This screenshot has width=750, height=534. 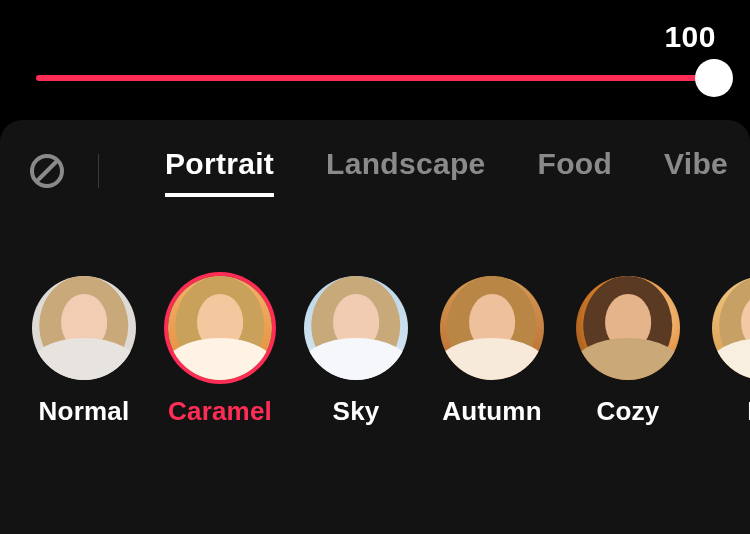 What do you see at coordinates (220, 412) in the screenshot?
I see `filter-label: Caramel` at bounding box center [220, 412].